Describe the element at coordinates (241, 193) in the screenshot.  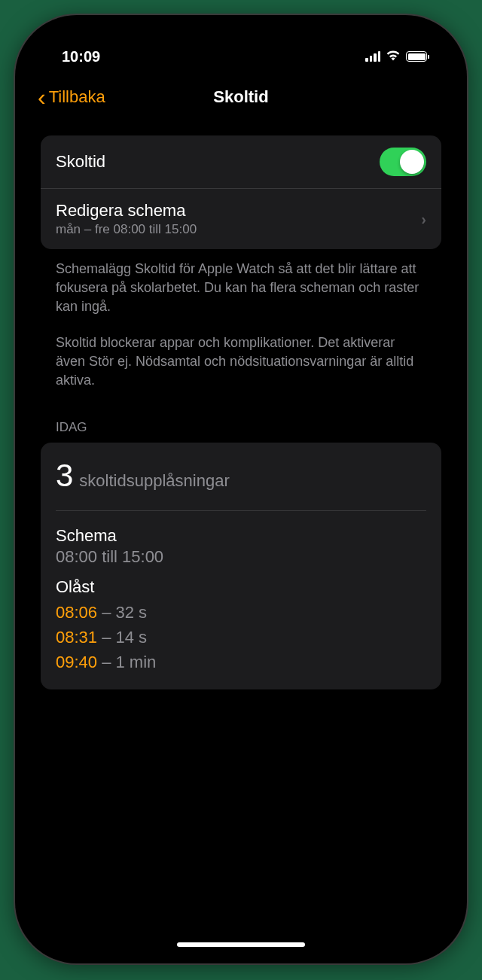
I see `settings-group-main: Skoltid Redigera schema mån – fre 08:00 …` at that location.